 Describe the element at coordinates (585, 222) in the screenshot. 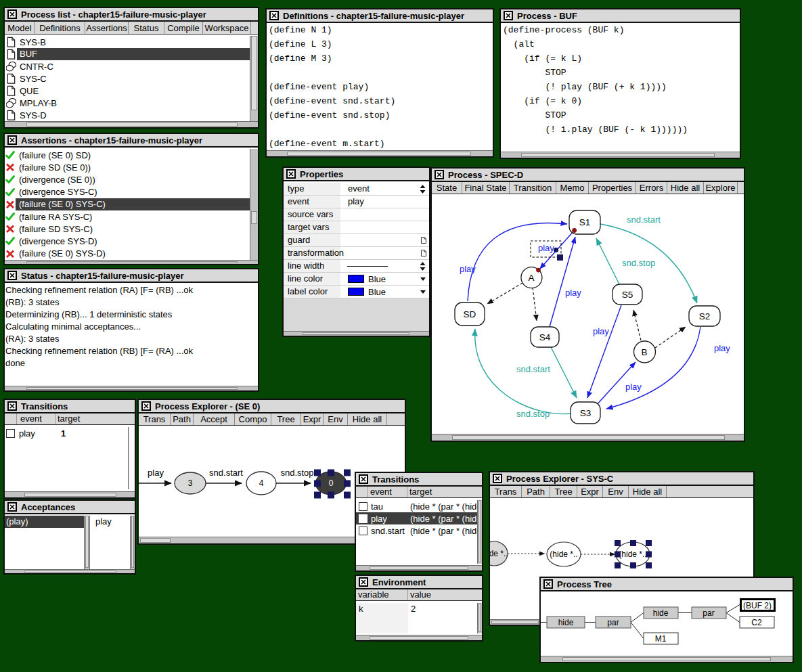

I see `svg-text: S1` at that location.